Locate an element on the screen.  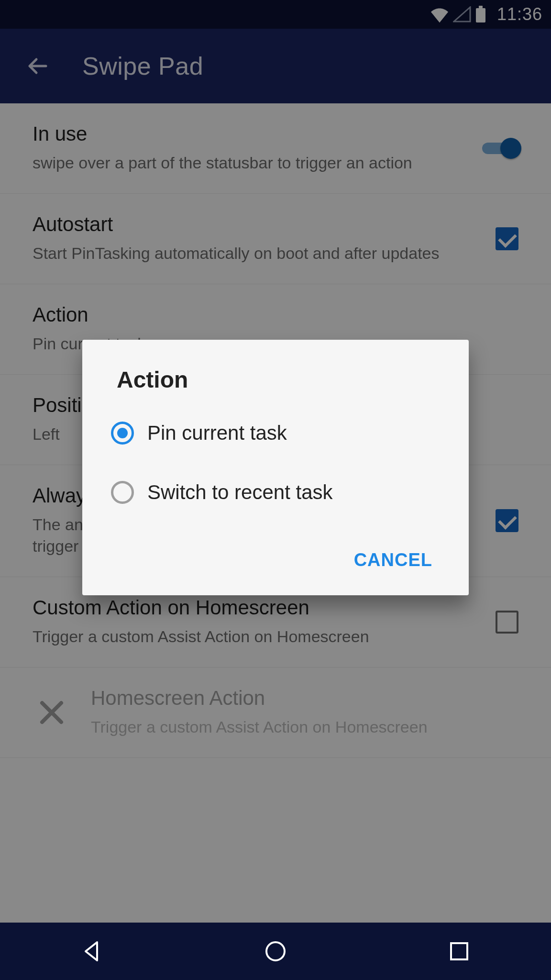
radio-option-switch-recent-task: Switch to recent task is located at coordinates (276, 492).